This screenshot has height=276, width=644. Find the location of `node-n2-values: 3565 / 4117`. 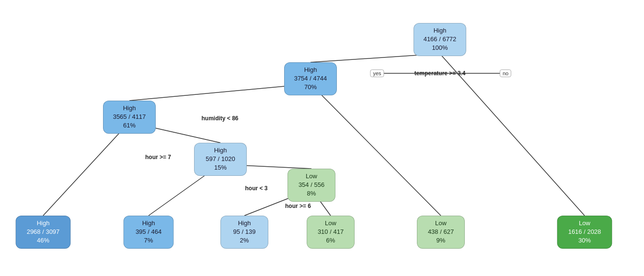

node-n2-values: 3565 / 4117 is located at coordinates (129, 117).